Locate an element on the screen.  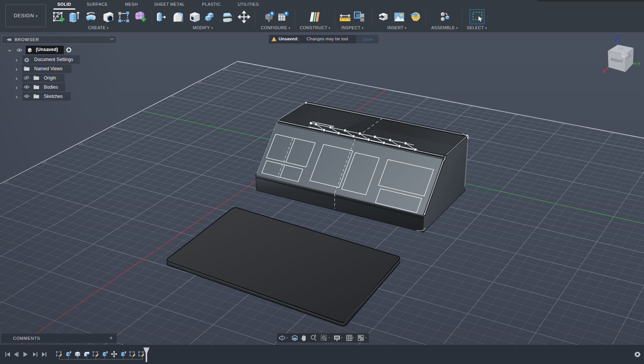
svg-text: Z is located at coordinates (618, 37).